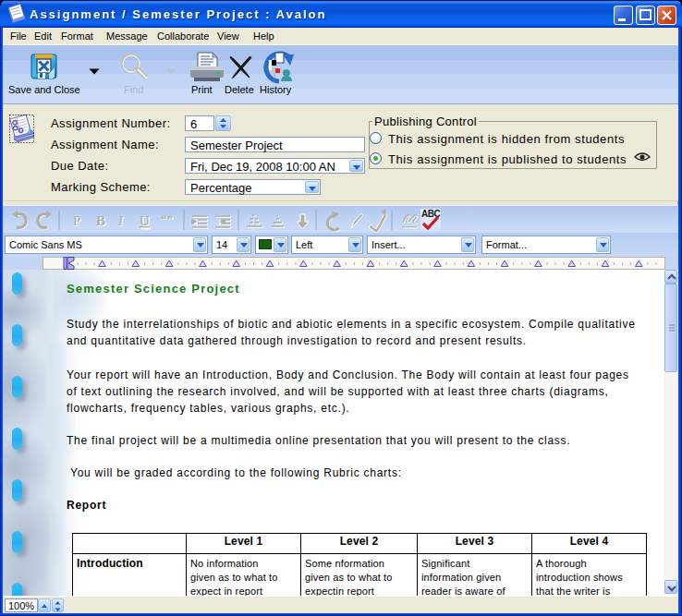  What do you see at coordinates (144, 221) in the screenshot?
I see `svg-text: U` at bounding box center [144, 221].